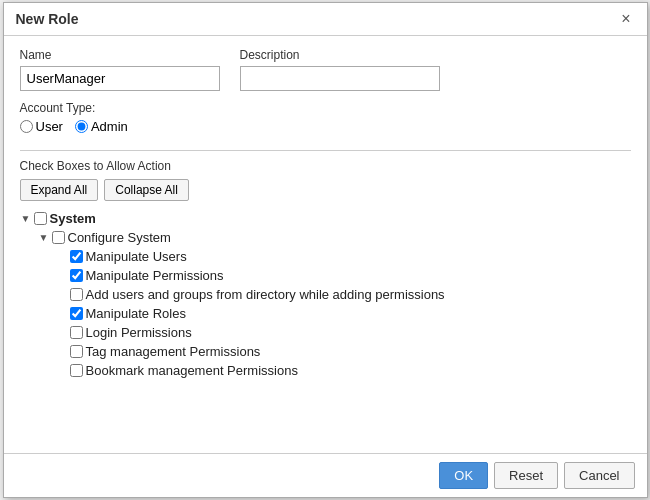 Image resolution: width=650 pixels, height=500 pixels. I want to click on divider, so click(326, 150).